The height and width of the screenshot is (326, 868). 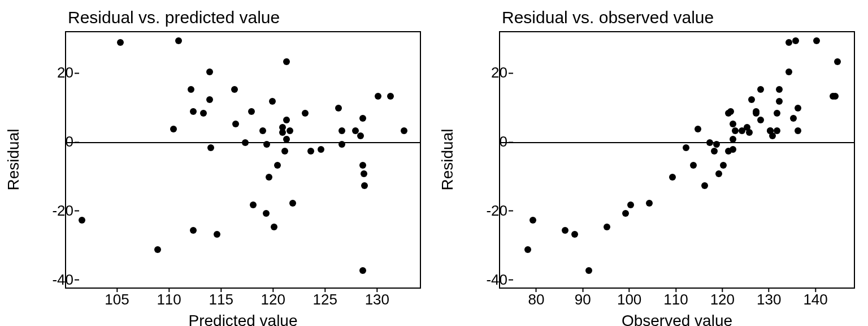 What do you see at coordinates (583, 300) in the screenshot?
I see `x-tick: 90` at bounding box center [583, 300].